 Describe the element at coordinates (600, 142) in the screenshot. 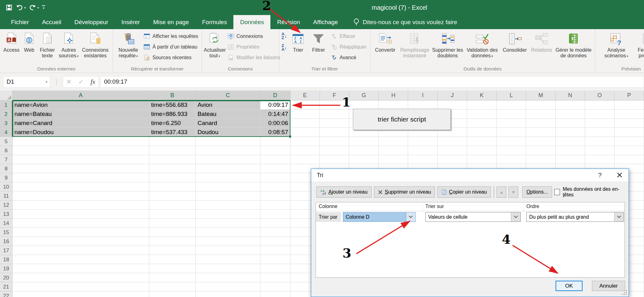

I see `cell-O5` at that location.